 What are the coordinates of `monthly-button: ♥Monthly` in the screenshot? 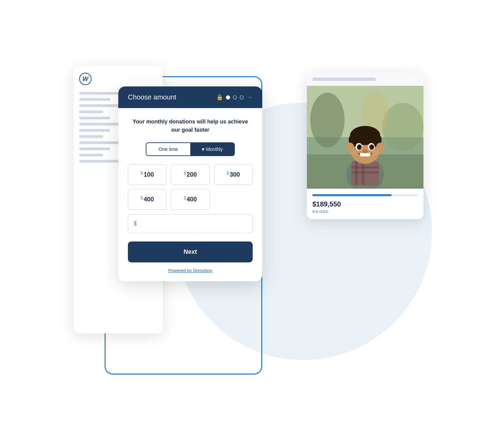 It's located at (212, 149).